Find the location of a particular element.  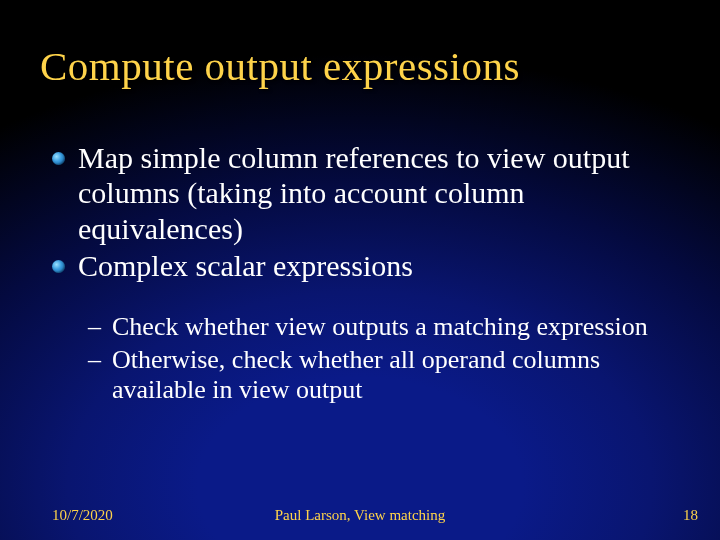

sub-bullet-text: Otherwise, check whether all operand col… is located at coordinates (356, 375).